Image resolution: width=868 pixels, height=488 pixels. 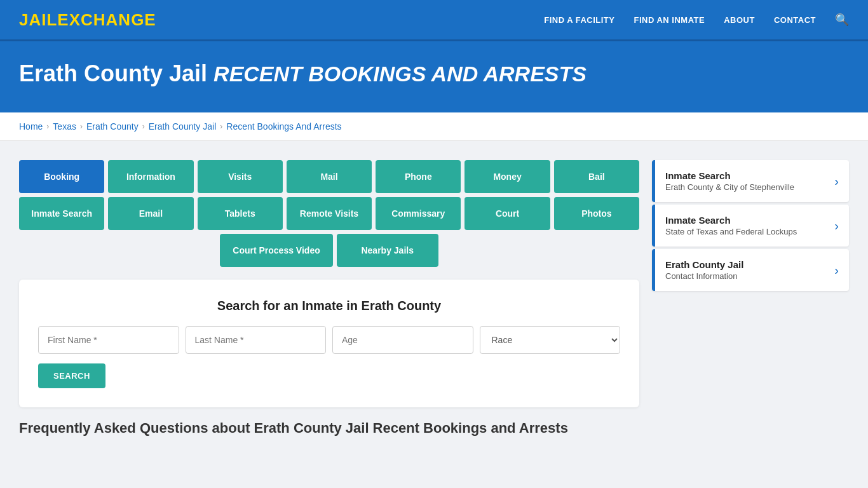 I want to click on sidebar-card-contact-subtitle: Contact Information, so click(x=704, y=276).